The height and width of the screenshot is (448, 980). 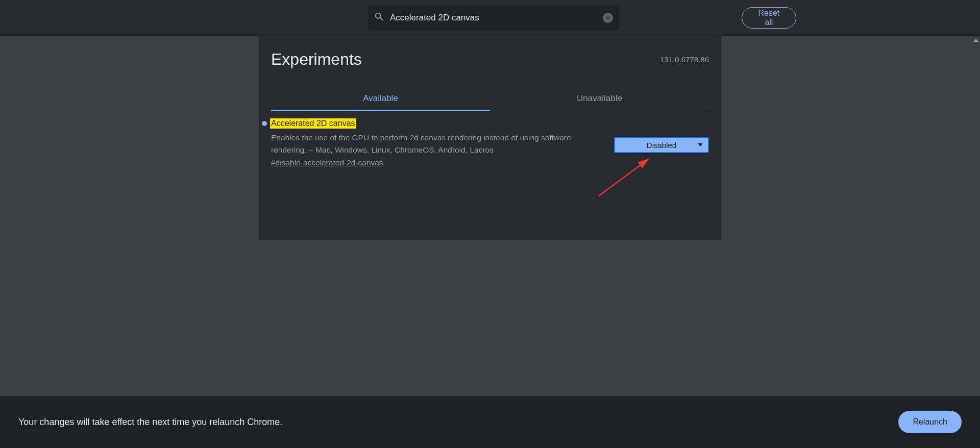 I want to click on flag-select-wrap: Disabled, so click(x=662, y=145).